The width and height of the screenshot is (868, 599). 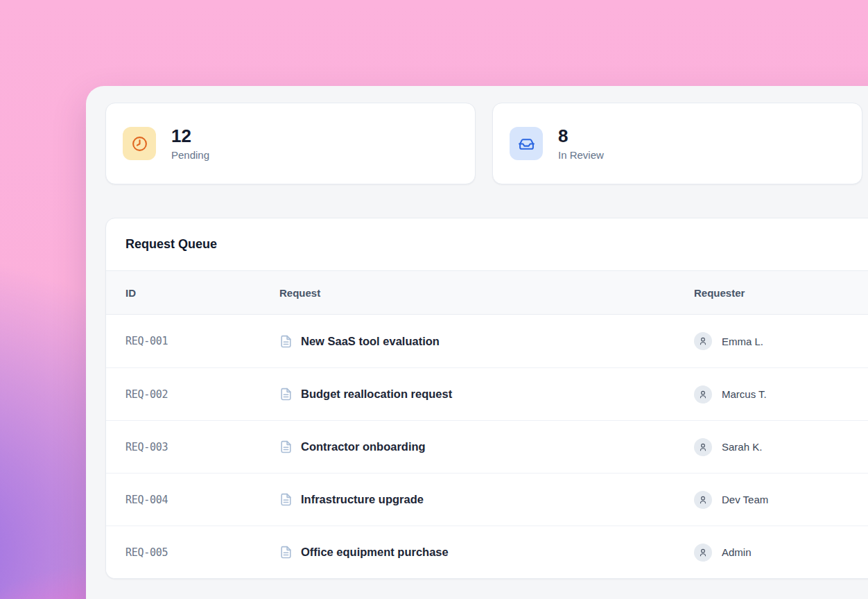 What do you see at coordinates (781, 394) in the screenshot?
I see `requester-cell: Marcus T.` at bounding box center [781, 394].